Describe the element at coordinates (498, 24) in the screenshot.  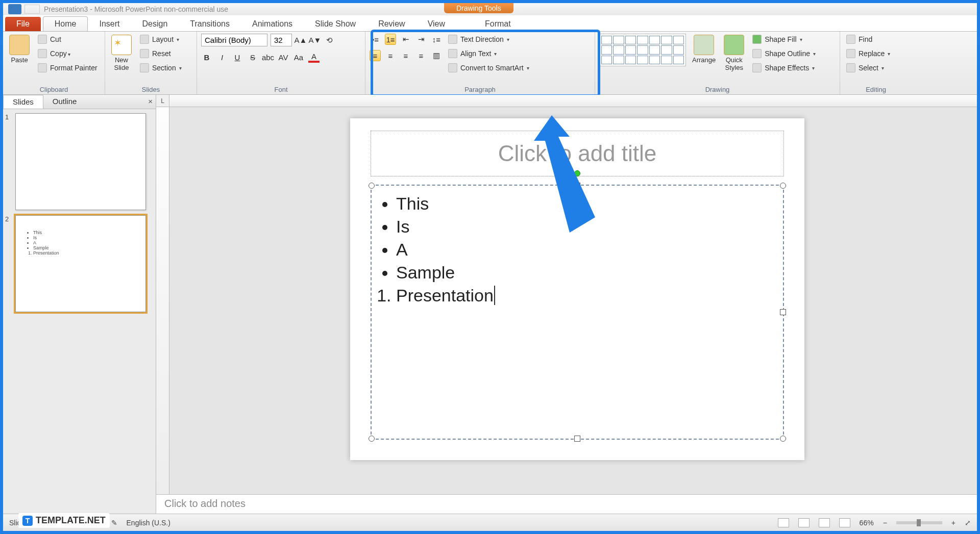
I see `format-tab: Format` at that location.